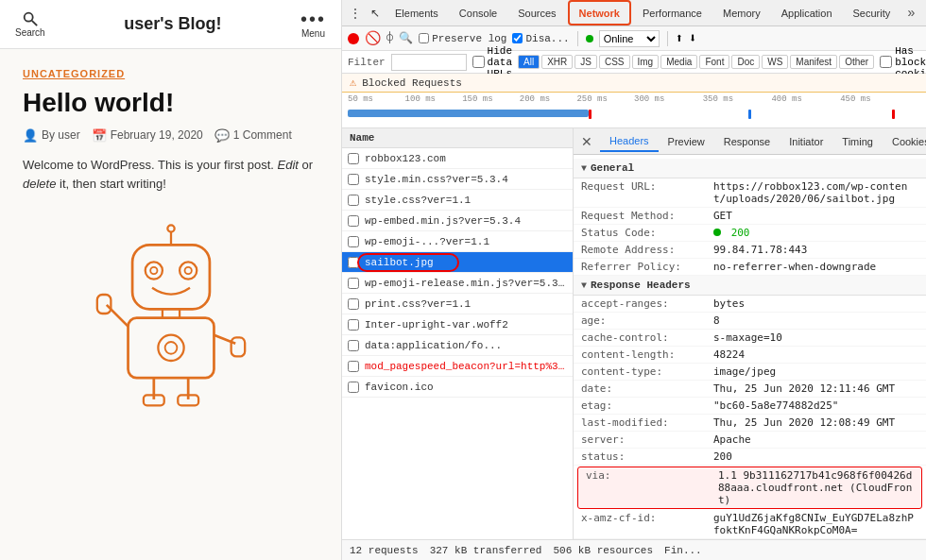  Describe the element at coordinates (714, 62) in the screenshot. I see `filter-font-button: Font` at that location.